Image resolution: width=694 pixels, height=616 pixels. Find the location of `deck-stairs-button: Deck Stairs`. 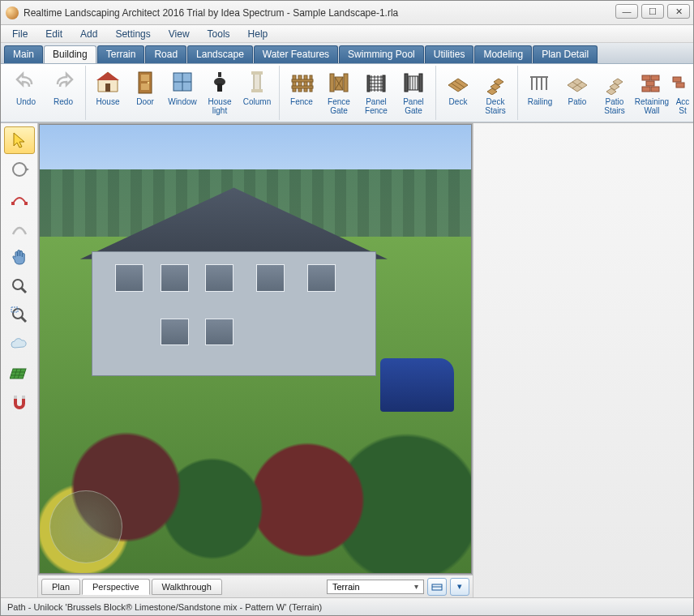

deck-stairs-button: Deck Stairs is located at coordinates (495, 92).